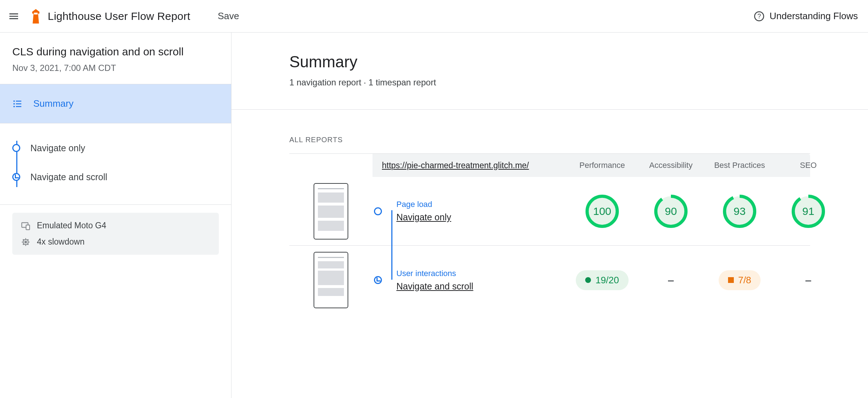 This screenshot has height=398, width=868. Describe the element at coordinates (229, 16) in the screenshot. I see `save-button: Save` at that location.